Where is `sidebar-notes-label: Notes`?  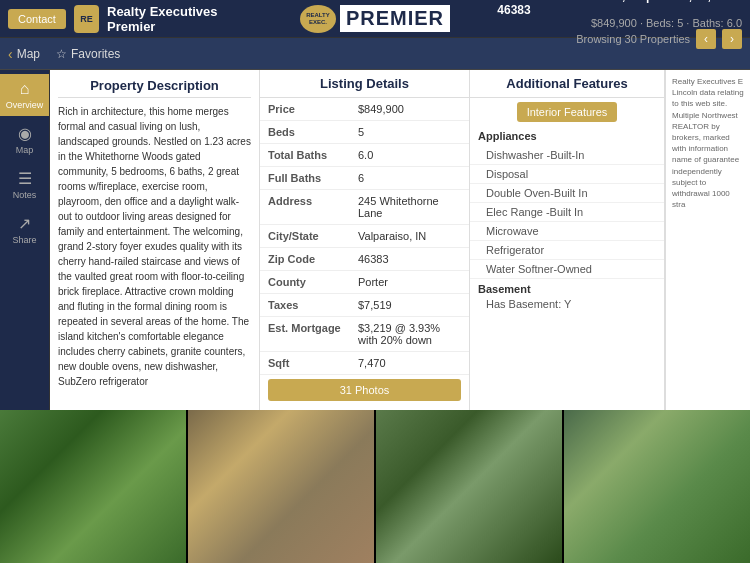
sidebar-notes-label: Notes is located at coordinates (25, 195).